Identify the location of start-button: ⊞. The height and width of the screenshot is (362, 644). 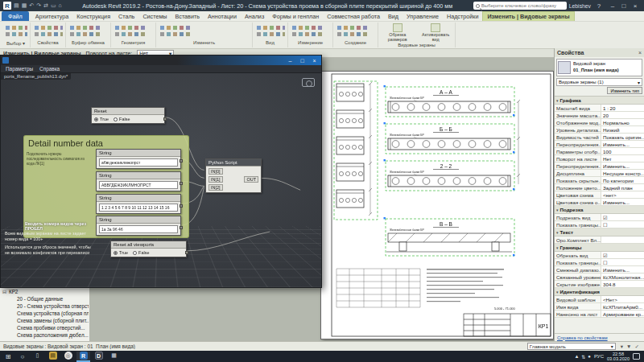
(8, 357).